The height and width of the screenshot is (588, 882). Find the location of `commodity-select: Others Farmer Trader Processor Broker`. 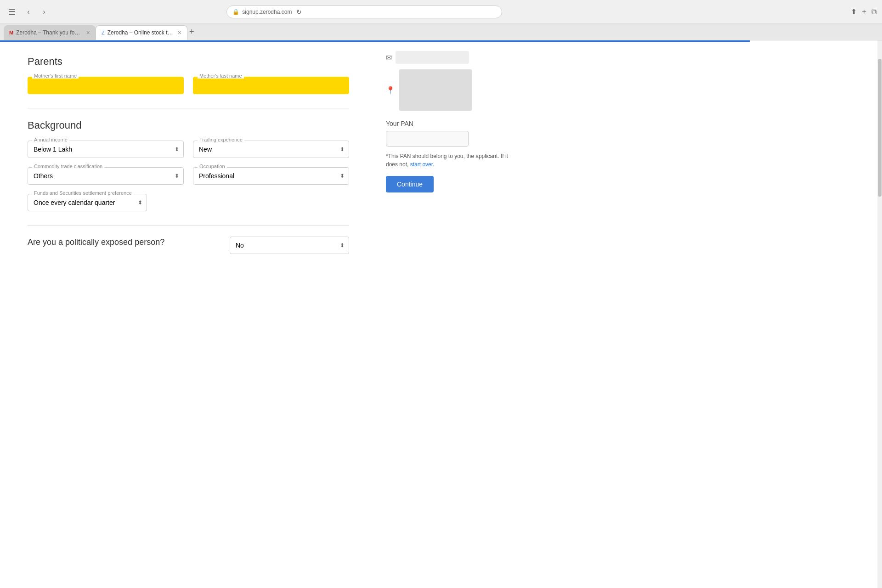

commodity-select: Others Farmer Trader Processor Broker is located at coordinates (106, 176).